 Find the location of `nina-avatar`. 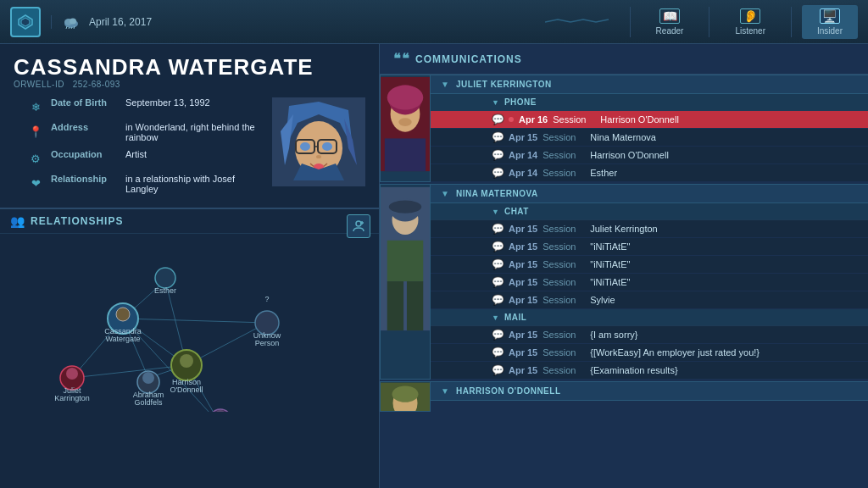

nina-avatar is located at coordinates (405, 281).